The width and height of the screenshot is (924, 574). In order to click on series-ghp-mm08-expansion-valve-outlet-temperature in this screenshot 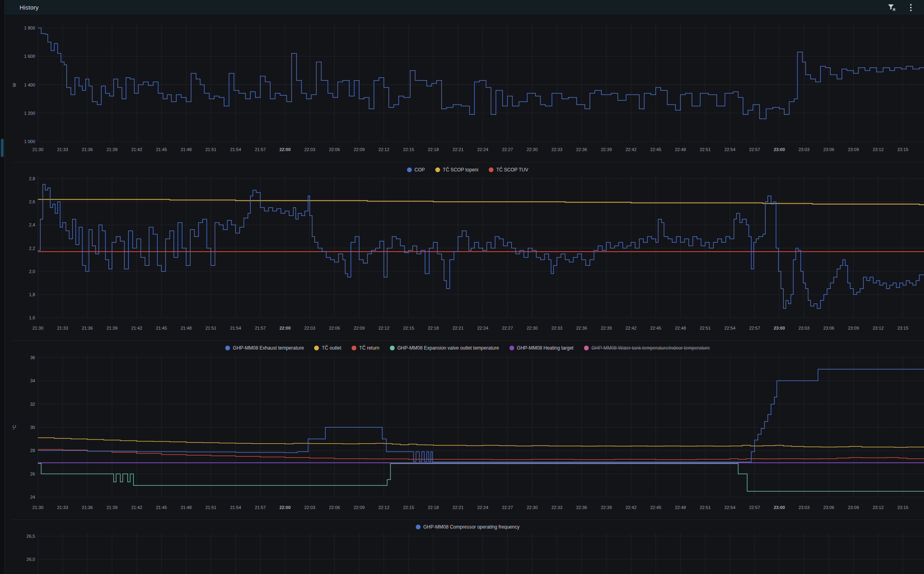, I will do `click(481, 477)`.